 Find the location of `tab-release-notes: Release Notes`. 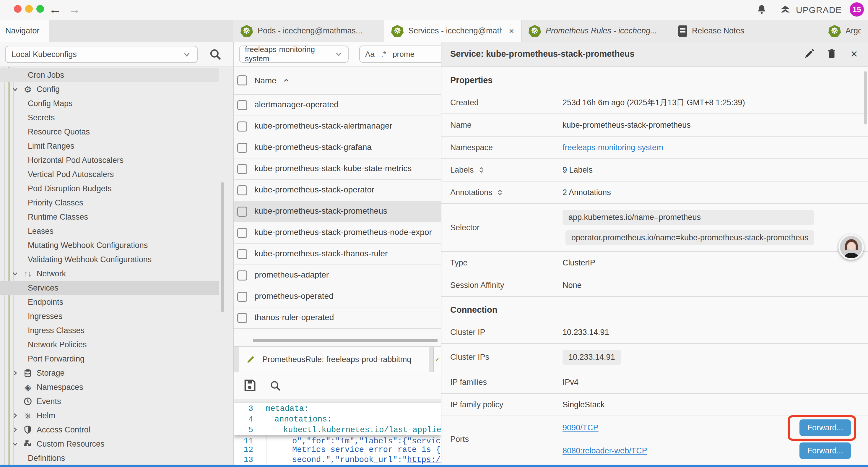

tab-release-notes: Release Notes is located at coordinates (746, 31).